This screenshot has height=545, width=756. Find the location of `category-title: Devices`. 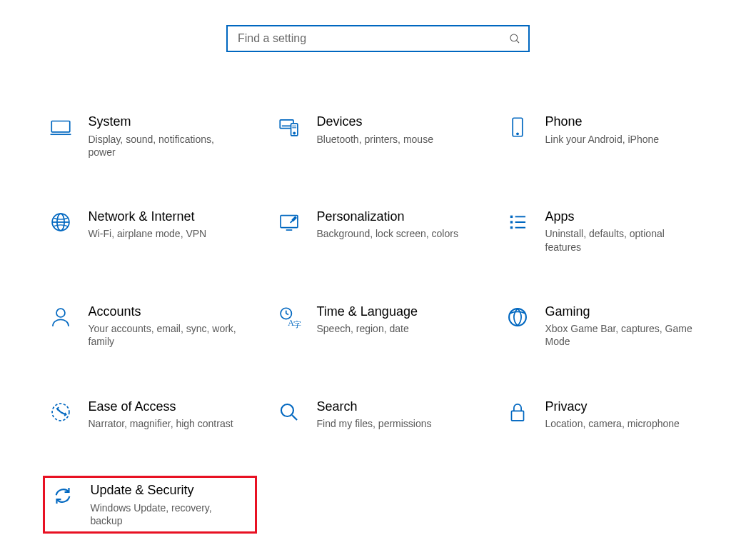

category-title: Devices is located at coordinates (400, 121).